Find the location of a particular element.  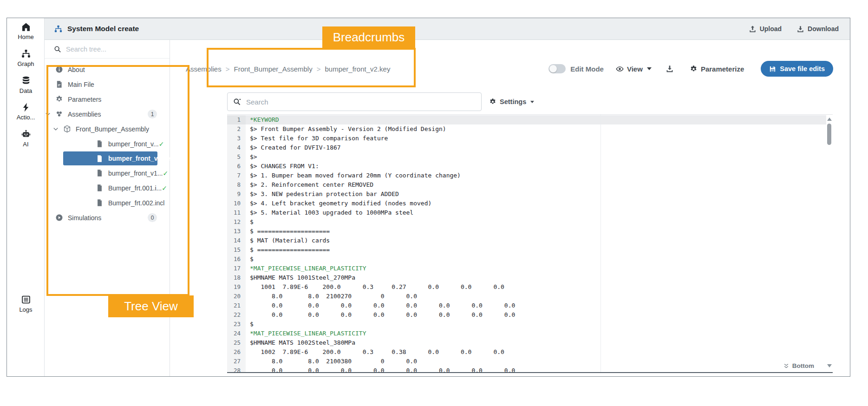

line-text: $> 4. Left bracket geometry modified (no… is located at coordinates (339, 203).